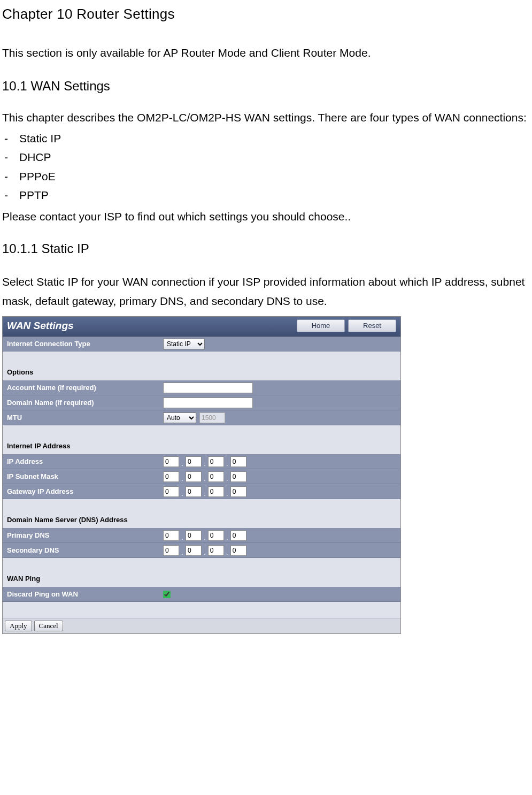 The height and width of the screenshot is (795, 532). What do you see at coordinates (266, 118) in the screenshot?
I see `section-description: This chapter describes the OM2P-LC/OM2P-…` at bounding box center [266, 118].